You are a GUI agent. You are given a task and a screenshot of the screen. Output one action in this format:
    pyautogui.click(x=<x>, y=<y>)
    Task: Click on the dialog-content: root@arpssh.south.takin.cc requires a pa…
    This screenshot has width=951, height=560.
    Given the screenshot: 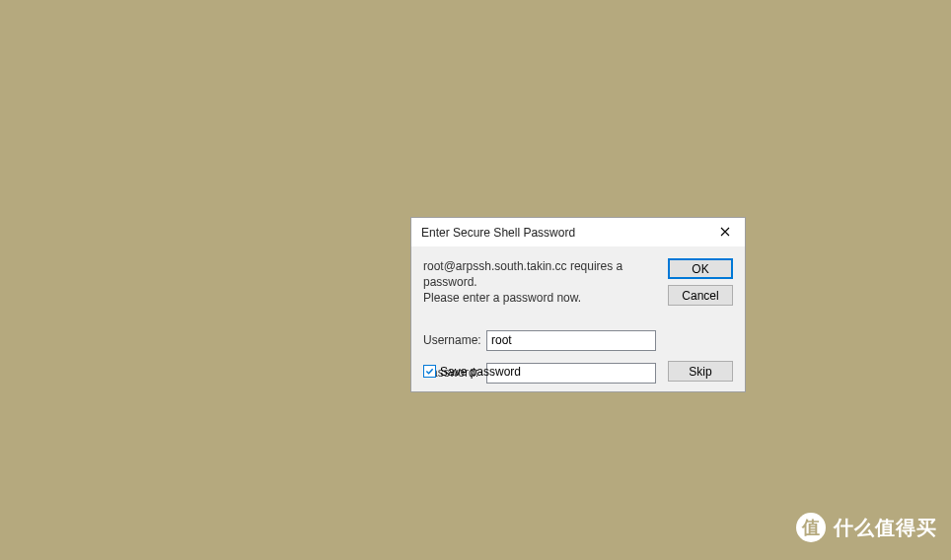 What is the action you would take?
    pyautogui.click(x=578, y=319)
    